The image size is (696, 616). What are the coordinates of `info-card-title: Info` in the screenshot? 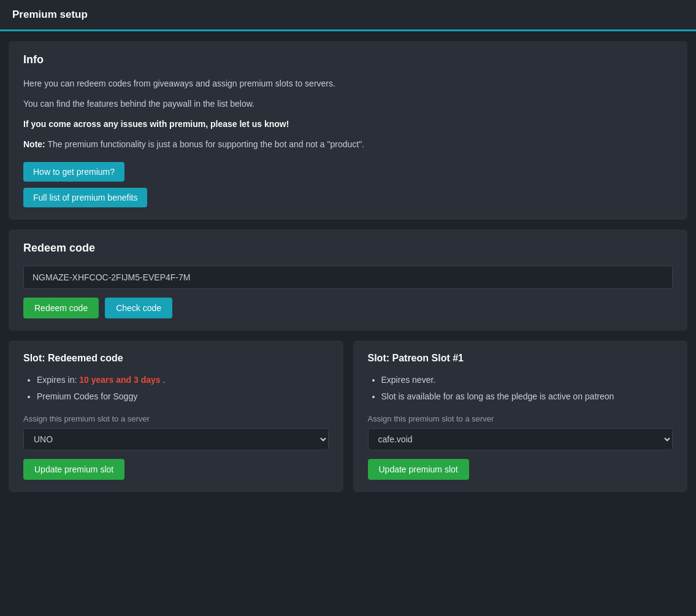 It's located at (348, 60).